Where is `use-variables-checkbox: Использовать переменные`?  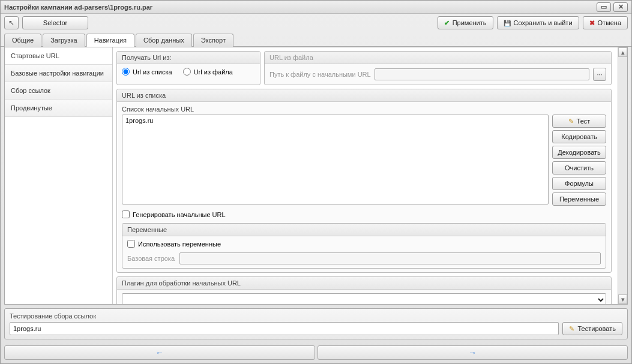
use-variables-checkbox: Использовать переменные is located at coordinates (174, 243).